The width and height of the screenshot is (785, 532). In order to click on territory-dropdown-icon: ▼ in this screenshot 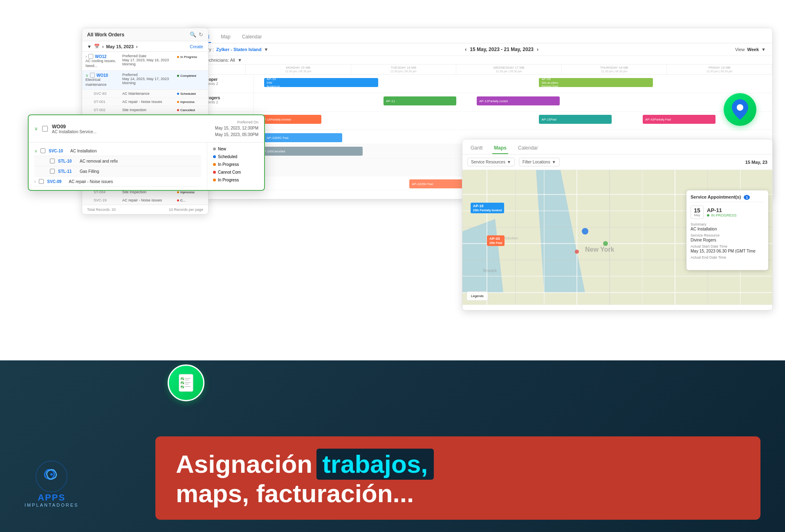, I will do `click(267, 49)`.